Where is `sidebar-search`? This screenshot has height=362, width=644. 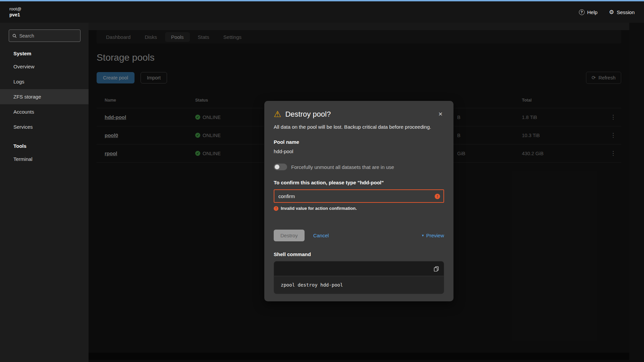
sidebar-search is located at coordinates (45, 36).